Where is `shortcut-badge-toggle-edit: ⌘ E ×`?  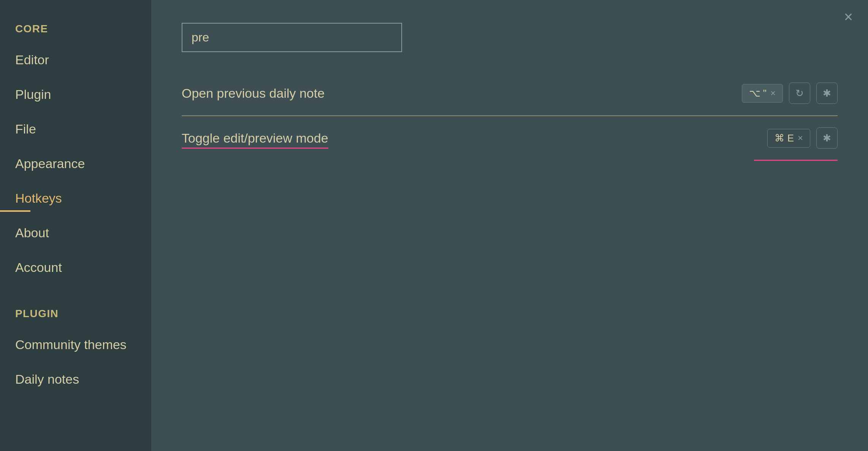
shortcut-badge-toggle-edit: ⌘ E × is located at coordinates (789, 138).